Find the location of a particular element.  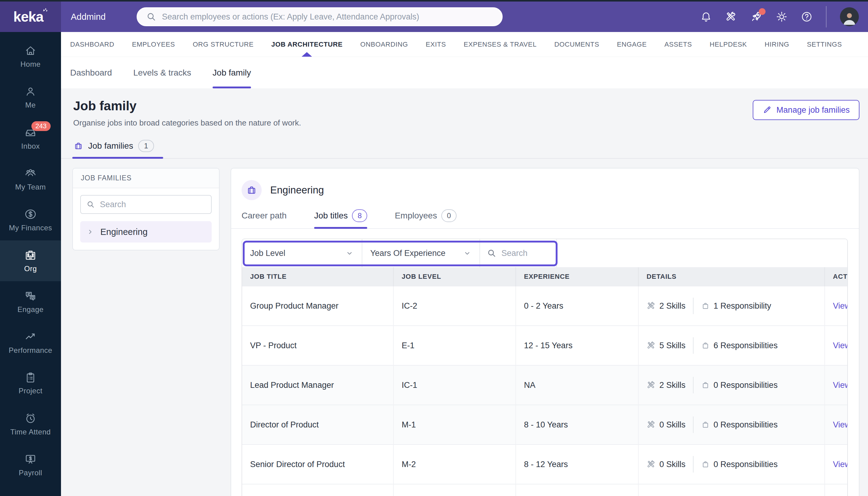

sidebar-item-me: Me is located at coordinates (31, 97).